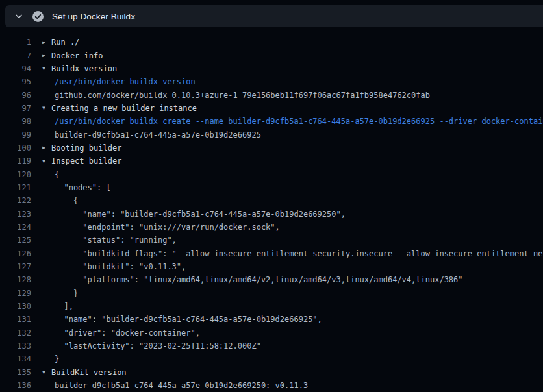 This screenshot has height=392, width=543. I want to click on line-number: 129, so click(16, 293).